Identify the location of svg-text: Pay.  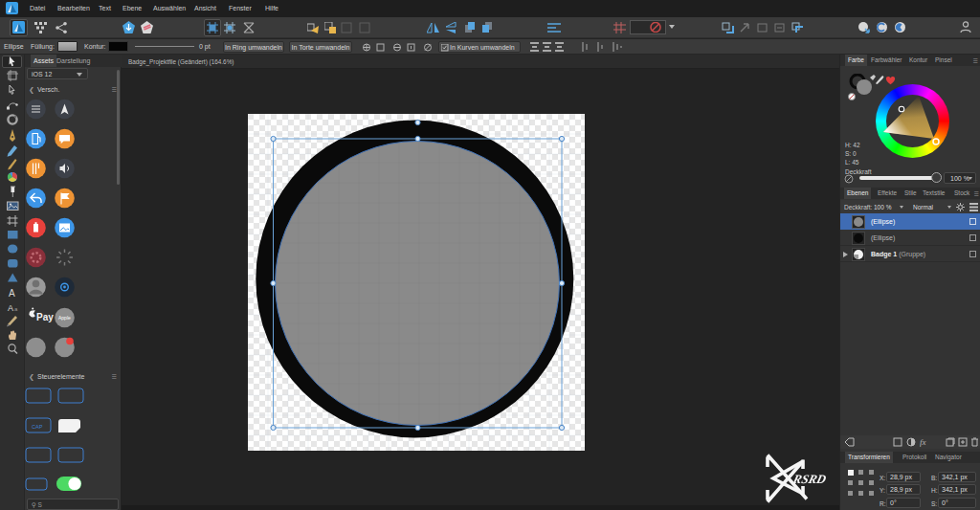
(45, 318).